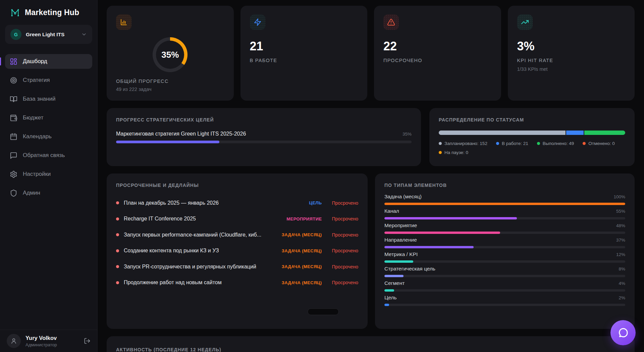 The height and width of the screenshot is (352, 644). I want to click on type-percent: 48%, so click(621, 225).